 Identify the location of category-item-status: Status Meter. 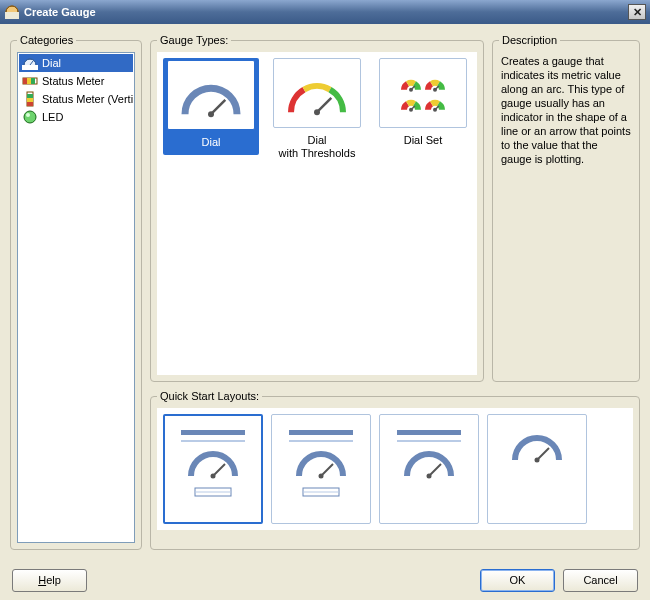
(76, 81).